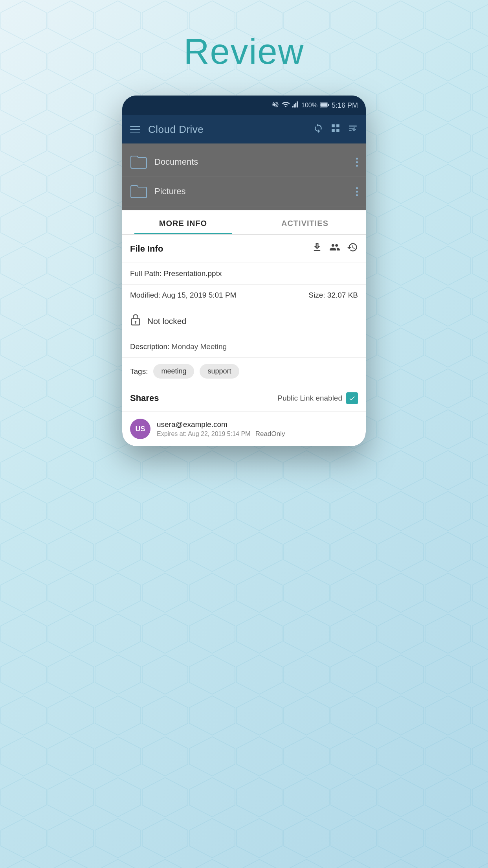 The height and width of the screenshot is (868, 488). I want to click on tab-more-info-label: MORE INFO, so click(183, 223).